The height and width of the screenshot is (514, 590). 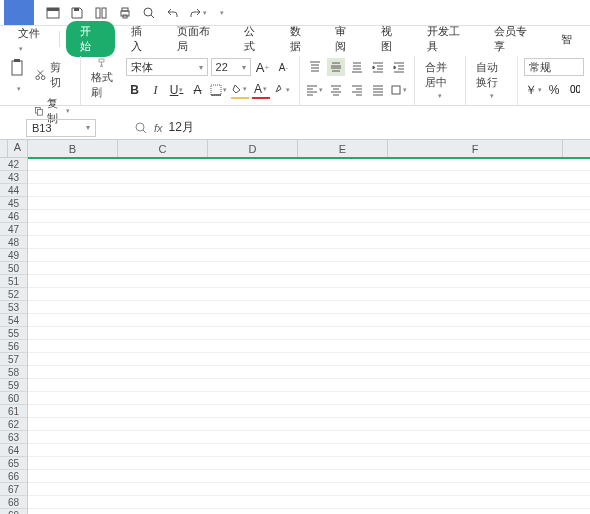 I want to click on paste-dropdown, so click(x=18, y=88).